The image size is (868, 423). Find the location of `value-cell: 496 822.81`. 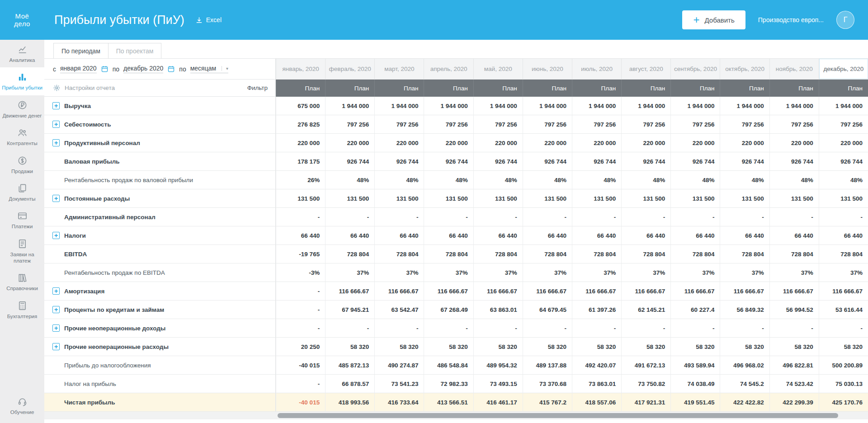

value-cell: 496 822.81 is located at coordinates (794, 365).